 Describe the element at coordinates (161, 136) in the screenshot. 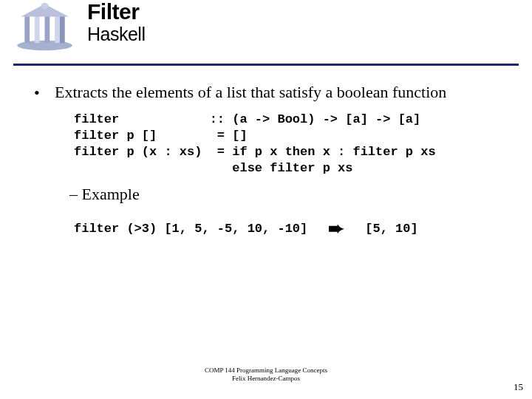

I see `code-line: filter p [] = []` at that location.